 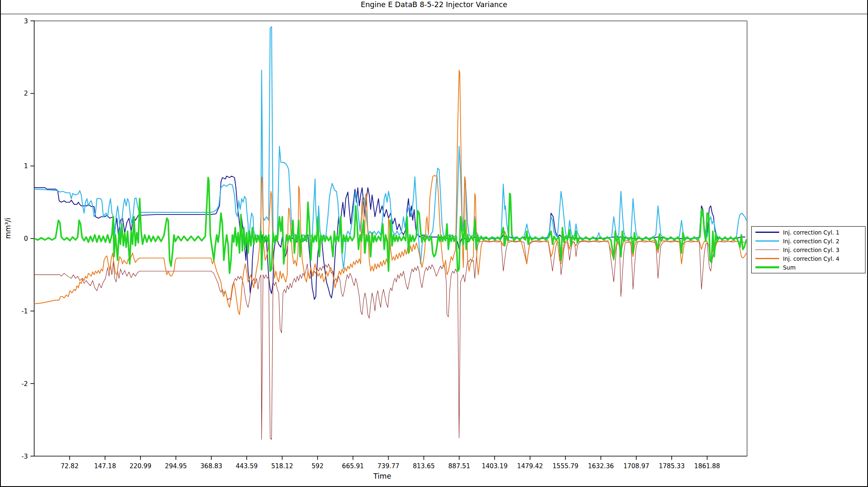 What do you see at coordinates (767, 241) in the screenshot?
I see `legend-line-cyl2` at bounding box center [767, 241].